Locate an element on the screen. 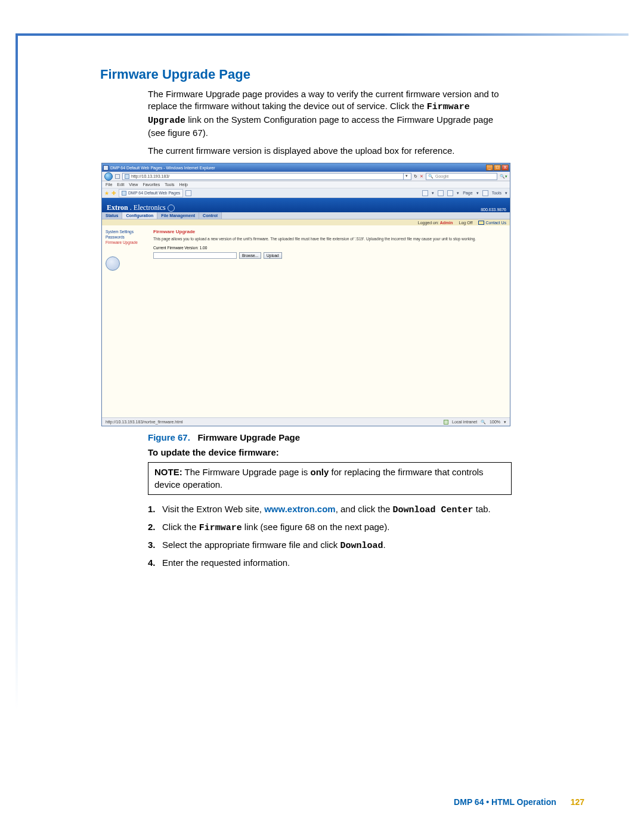  fw-upload-form: Browse... Upload is located at coordinates (329, 255).